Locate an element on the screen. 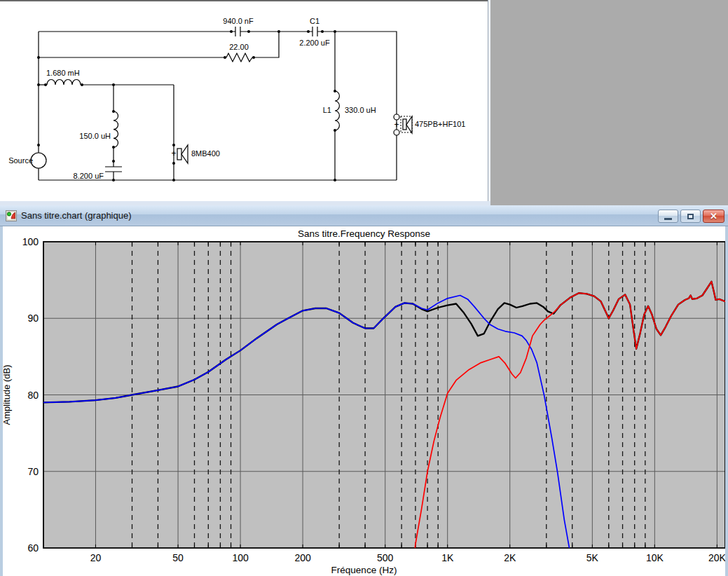  tweeter-plus-sign: + is located at coordinates (397, 125).